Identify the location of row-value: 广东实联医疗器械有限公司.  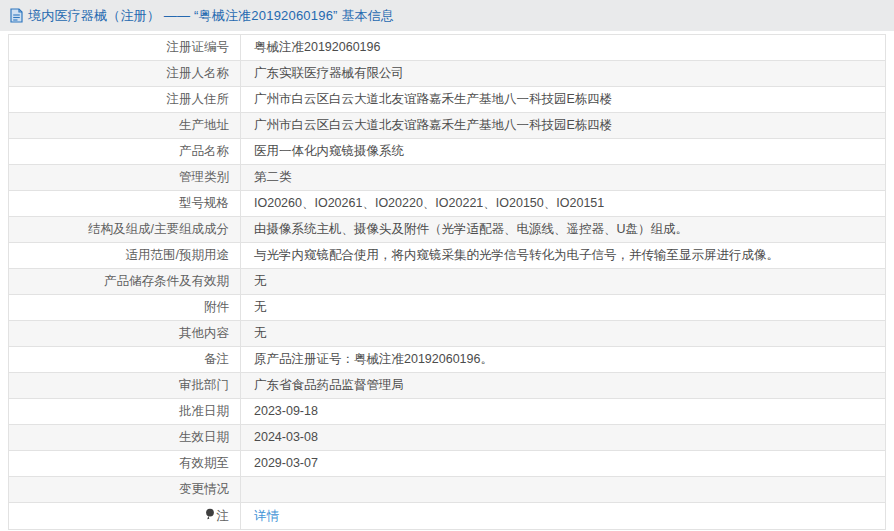
(564, 74).